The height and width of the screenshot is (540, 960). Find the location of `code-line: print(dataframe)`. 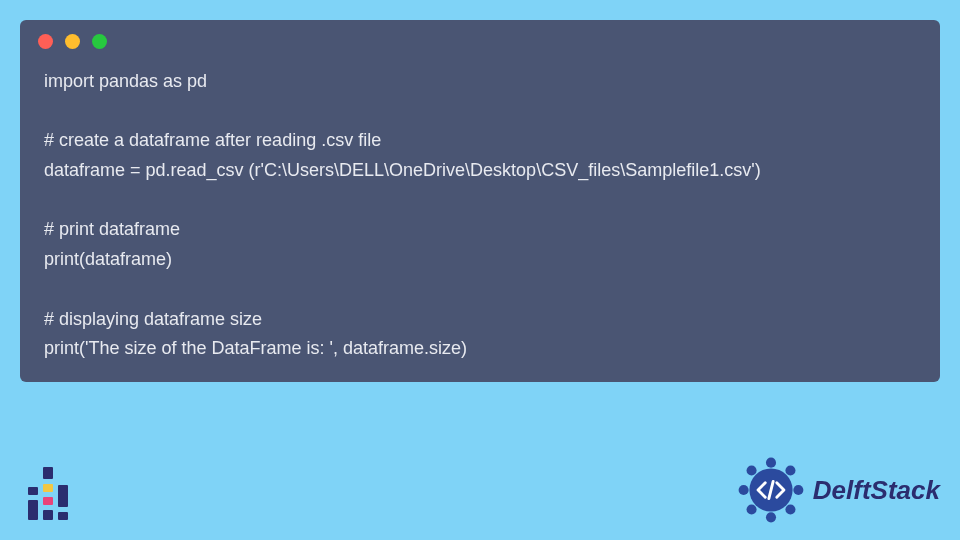

code-line: print(dataframe) is located at coordinates (108, 259).